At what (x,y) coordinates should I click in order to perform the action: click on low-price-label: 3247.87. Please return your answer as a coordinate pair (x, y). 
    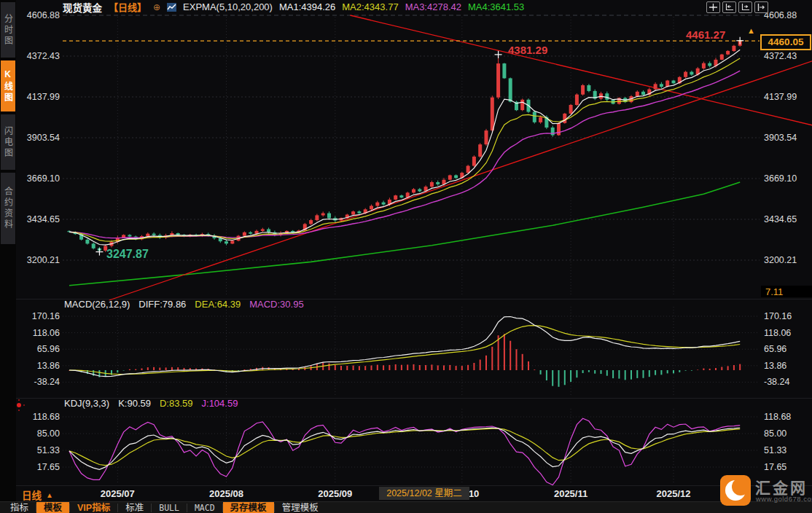
    Looking at the image, I should click on (128, 254).